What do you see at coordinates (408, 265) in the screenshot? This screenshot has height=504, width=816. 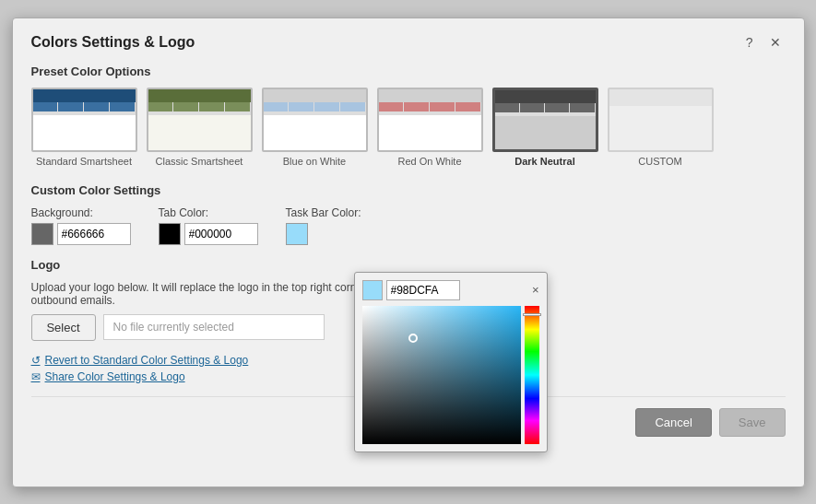 I see `logo-section-label: Logo` at bounding box center [408, 265].